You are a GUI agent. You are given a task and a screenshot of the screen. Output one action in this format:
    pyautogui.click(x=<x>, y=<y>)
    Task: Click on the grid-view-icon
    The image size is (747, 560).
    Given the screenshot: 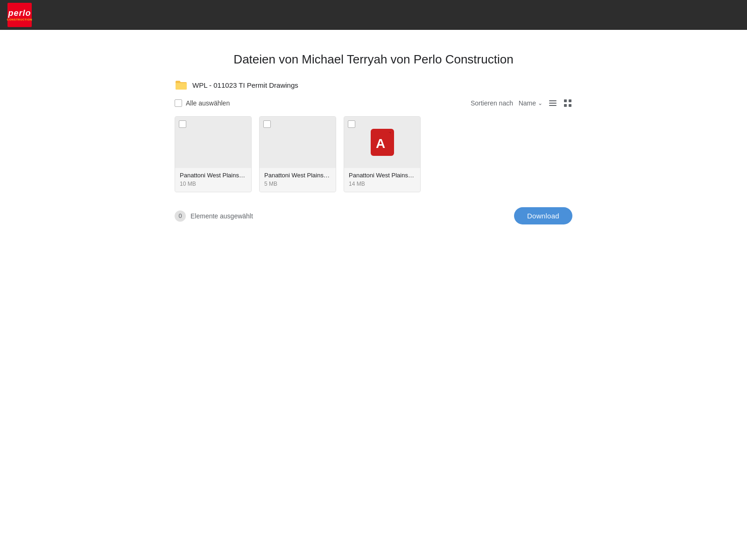 What is the action you would take?
    pyautogui.click(x=568, y=103)
    